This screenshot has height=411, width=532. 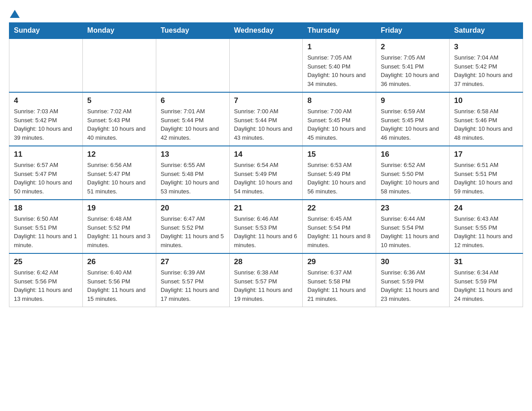 What do you see at coordinates (119, 262) in the screenshot?
I see `day-number: 26` at bounding box center [119, 262].